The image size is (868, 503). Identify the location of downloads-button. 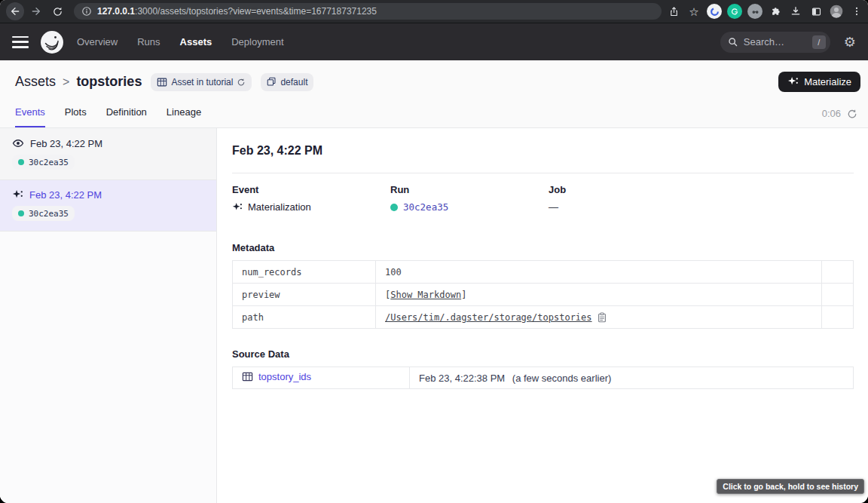
(796, 11).